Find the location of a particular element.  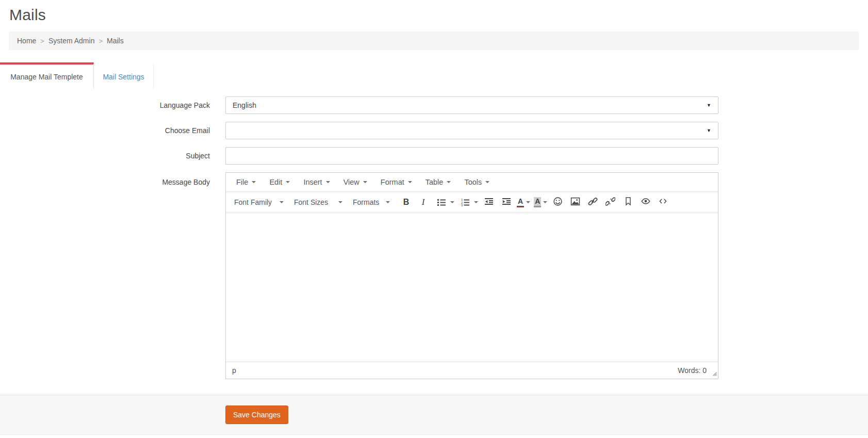

text-color-icon: A is located at coordinates (520, 202).